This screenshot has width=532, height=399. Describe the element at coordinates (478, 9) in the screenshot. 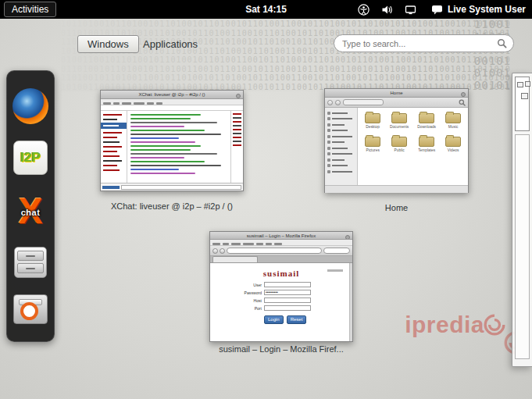

I see `user-menu: Live System User` at that location.